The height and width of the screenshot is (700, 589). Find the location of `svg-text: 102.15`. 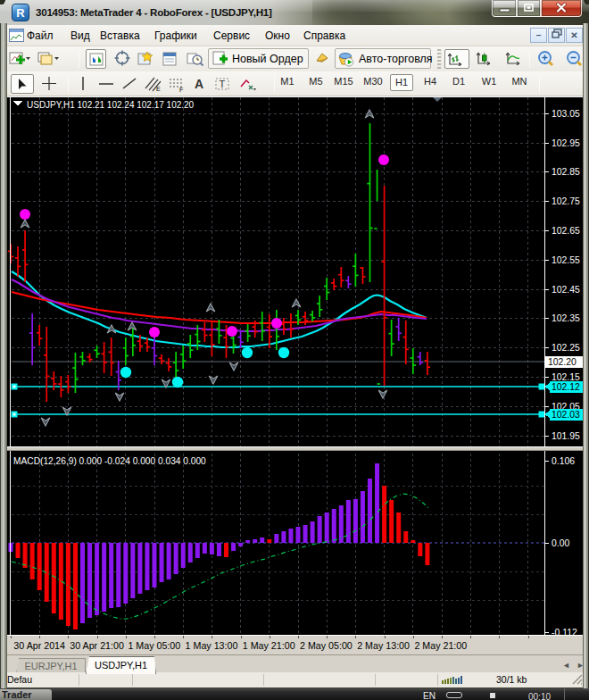

svg-text: 102.15 is located at coordinates (566, 377).